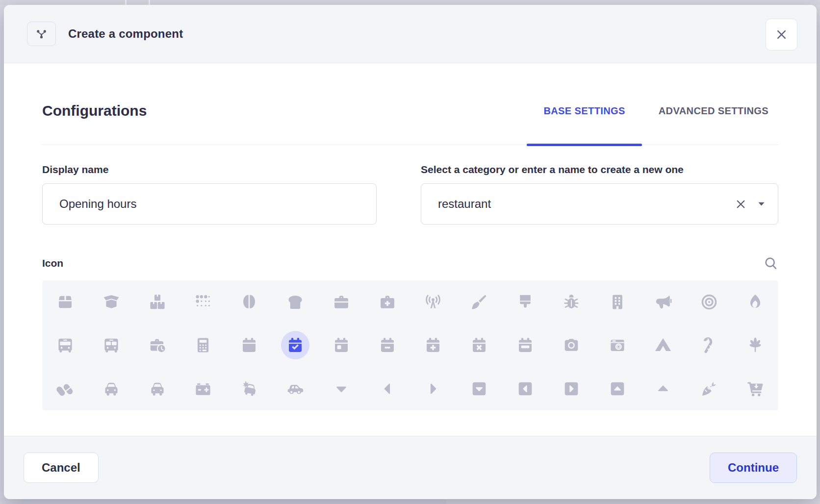  Describe the element at coordinates (65, 345) in the screenshot. I see `icon-bus` at that location.